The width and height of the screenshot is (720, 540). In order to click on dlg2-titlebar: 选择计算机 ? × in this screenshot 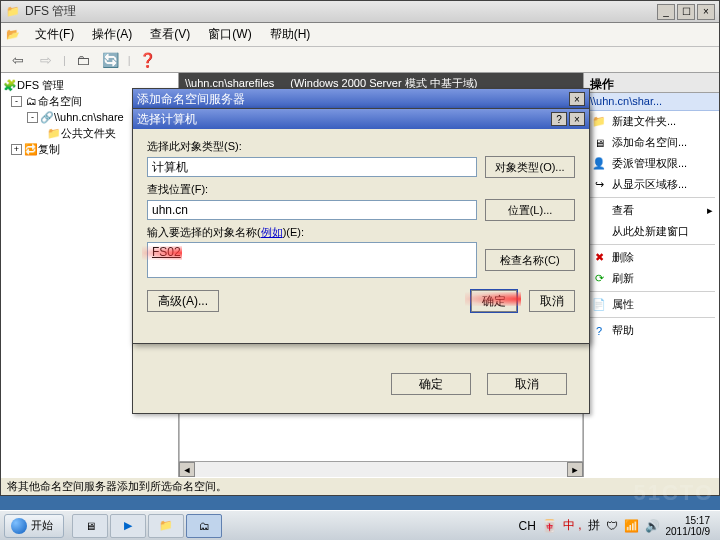, I will do `click(361, 119)`.